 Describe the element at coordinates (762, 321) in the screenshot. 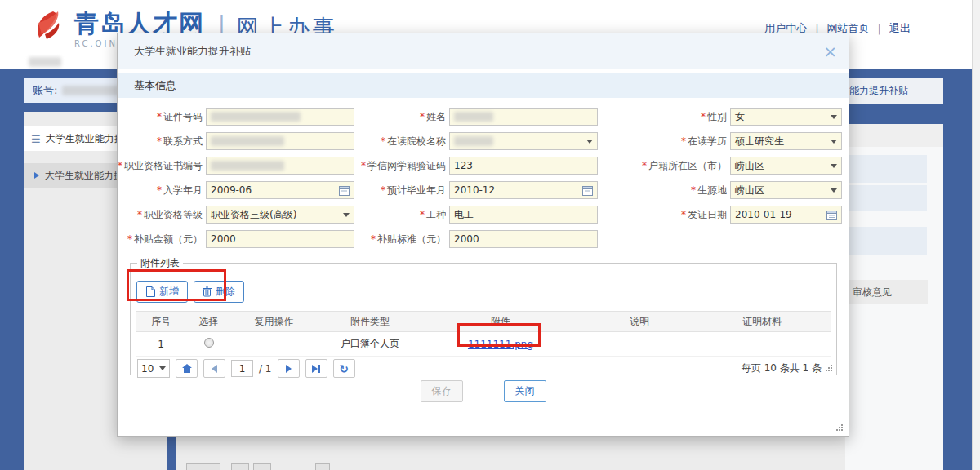

I see `col-header-proof: 证明材料` at that location.